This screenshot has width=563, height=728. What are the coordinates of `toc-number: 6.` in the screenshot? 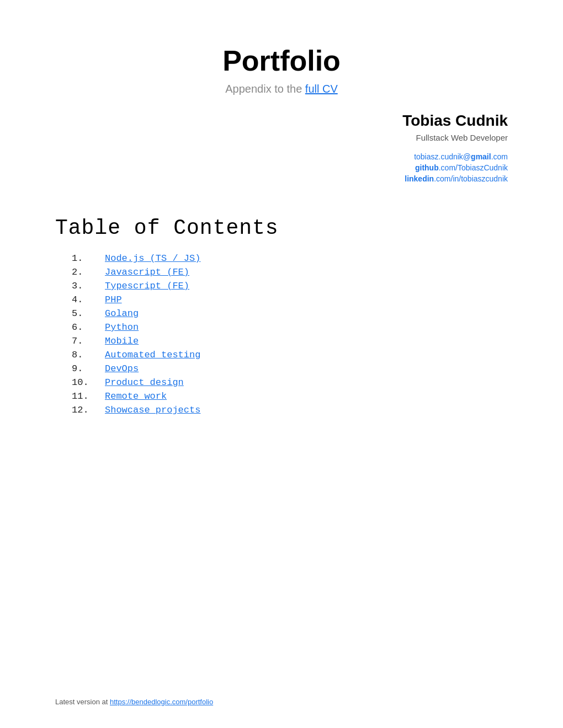 It's located at (88, 328).